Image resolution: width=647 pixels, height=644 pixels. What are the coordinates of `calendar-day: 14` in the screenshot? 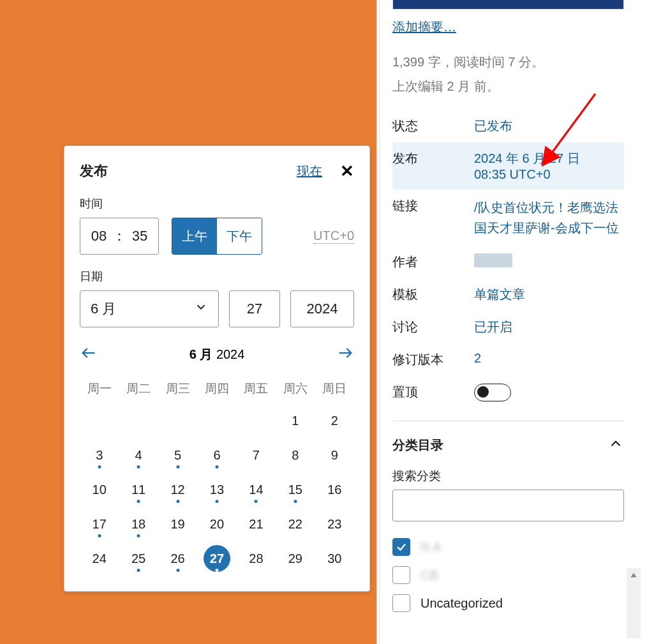 It's located at (257, 490).